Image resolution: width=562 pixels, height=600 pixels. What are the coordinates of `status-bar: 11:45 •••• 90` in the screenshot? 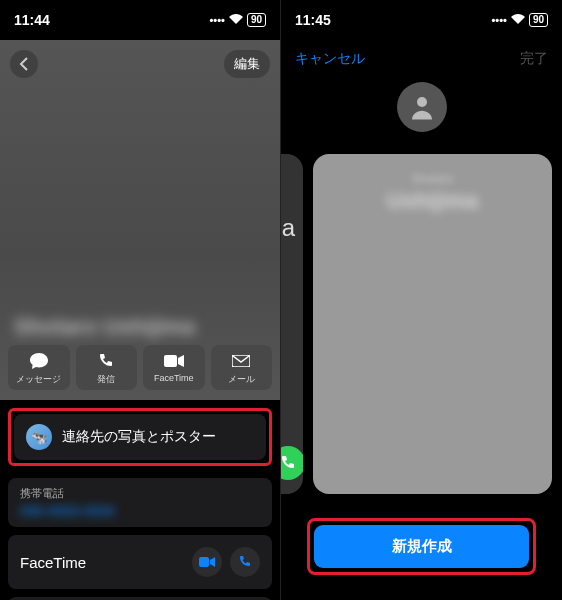 It's located at (422, 20).